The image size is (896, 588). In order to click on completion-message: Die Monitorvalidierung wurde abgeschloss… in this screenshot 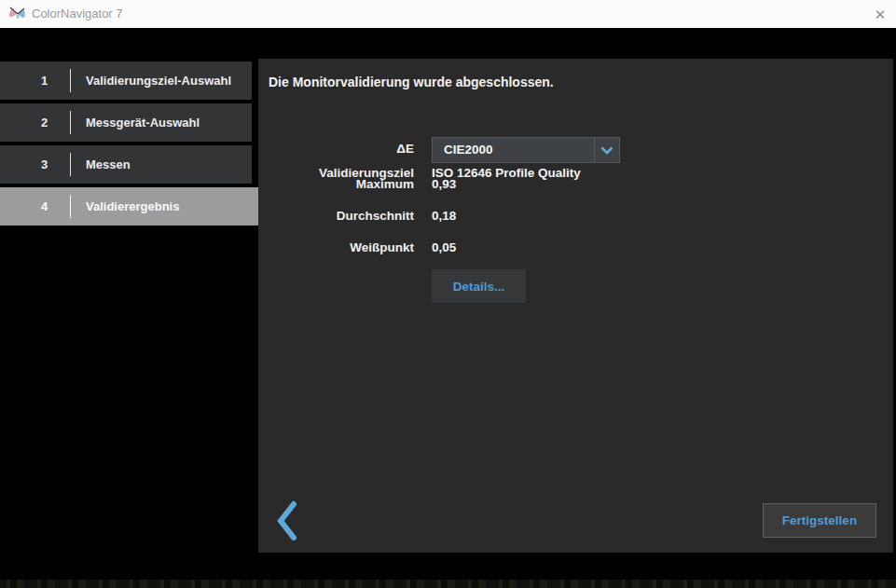, I will do `click(411, 82)`.